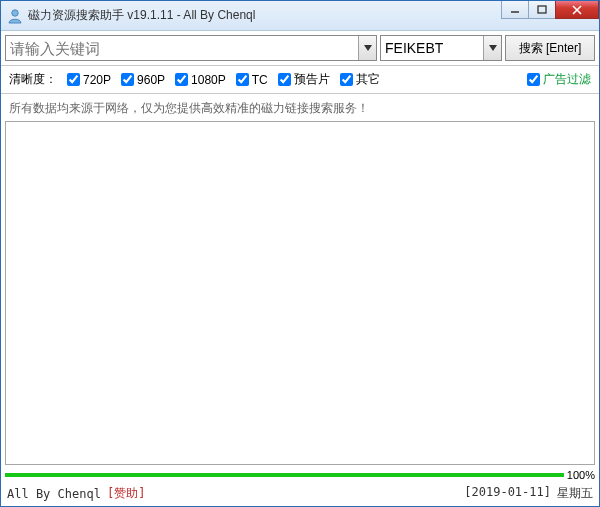 This screenshot has width=600, height=507. What do you see at coordinates (360, 80) in the screenshot?
I see `filter-other: 其它` at bounding box center [360, 80].